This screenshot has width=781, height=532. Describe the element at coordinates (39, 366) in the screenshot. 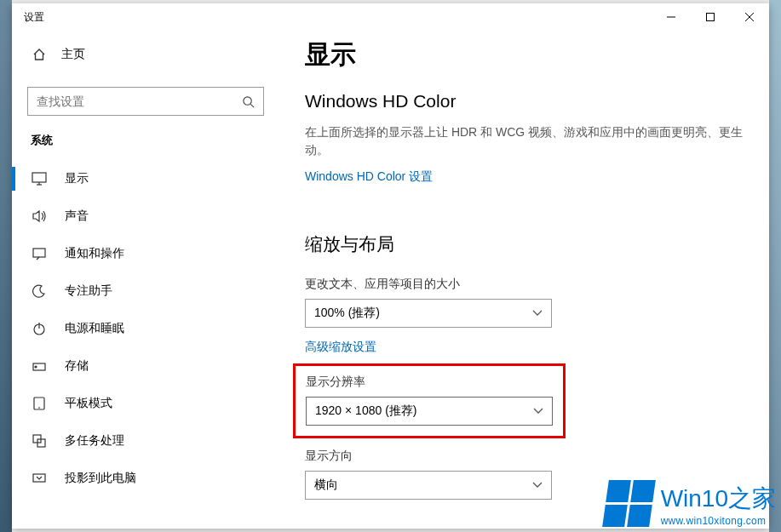

I see `storage-icon` at that location.